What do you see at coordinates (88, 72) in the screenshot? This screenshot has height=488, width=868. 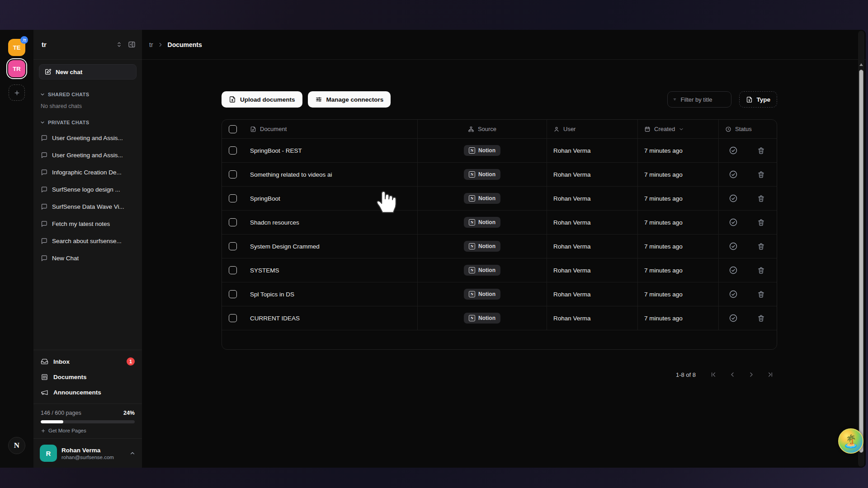 I see `new-chat-button: New chat` at bounding box center [88, 72].